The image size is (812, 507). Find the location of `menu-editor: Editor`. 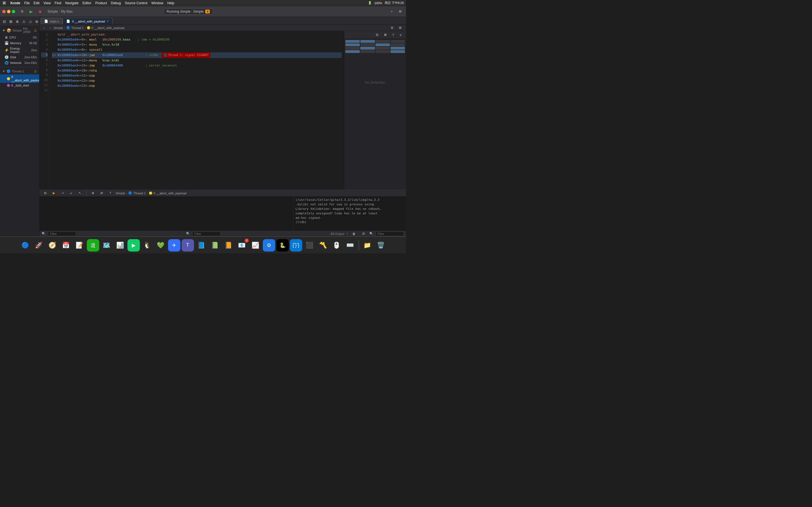

menu-editor: Editor is located at coordinates (87, 3).